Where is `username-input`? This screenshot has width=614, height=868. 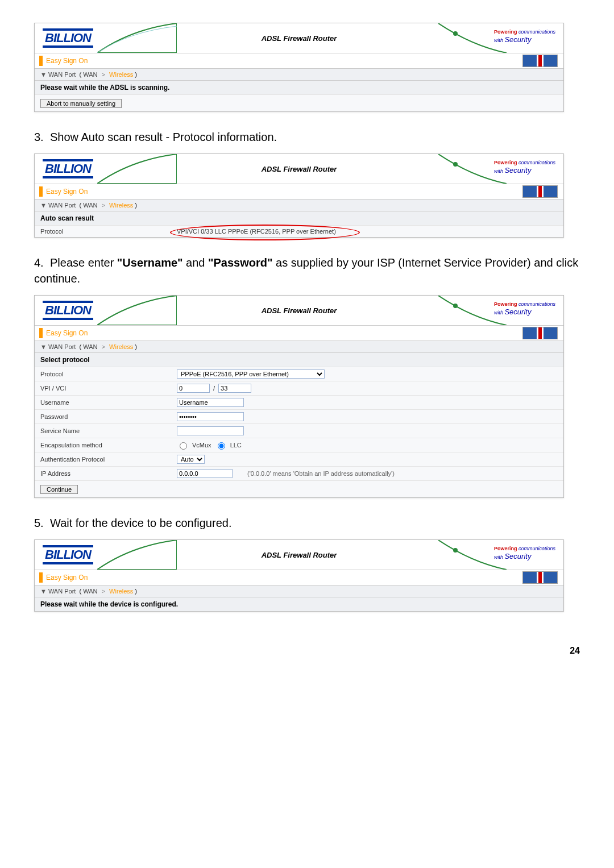
username-input is located at coordinates (210, 402).